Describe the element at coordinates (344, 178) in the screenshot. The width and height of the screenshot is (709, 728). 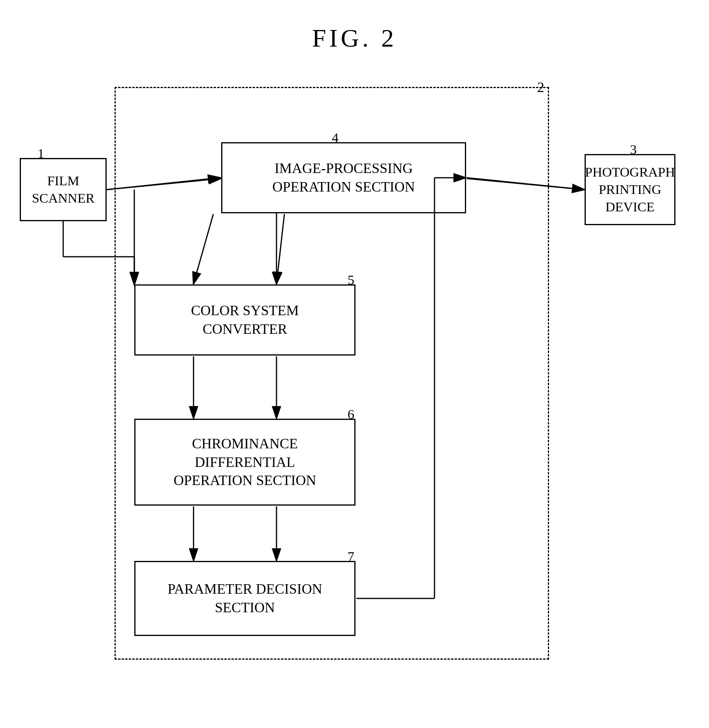
I see `image-processing-box: IMAGE-PROCESSINGOPERATION SECTION` at that location.